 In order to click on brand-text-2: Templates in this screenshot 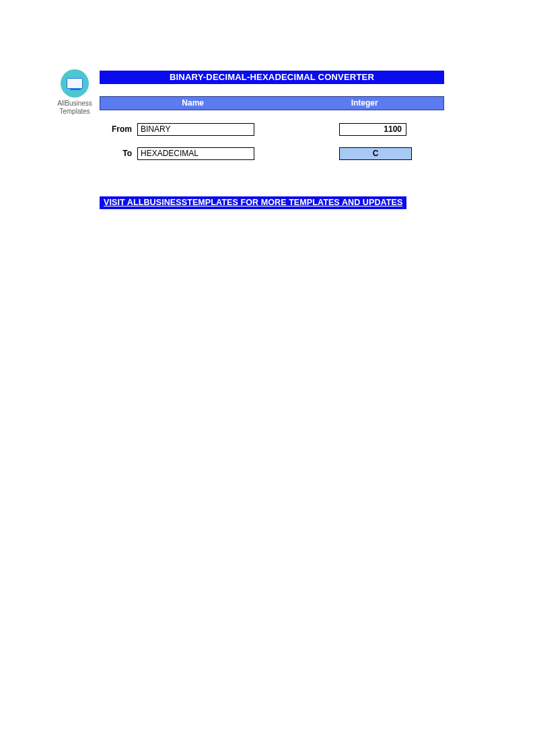, I will do `click(75, 112)`.